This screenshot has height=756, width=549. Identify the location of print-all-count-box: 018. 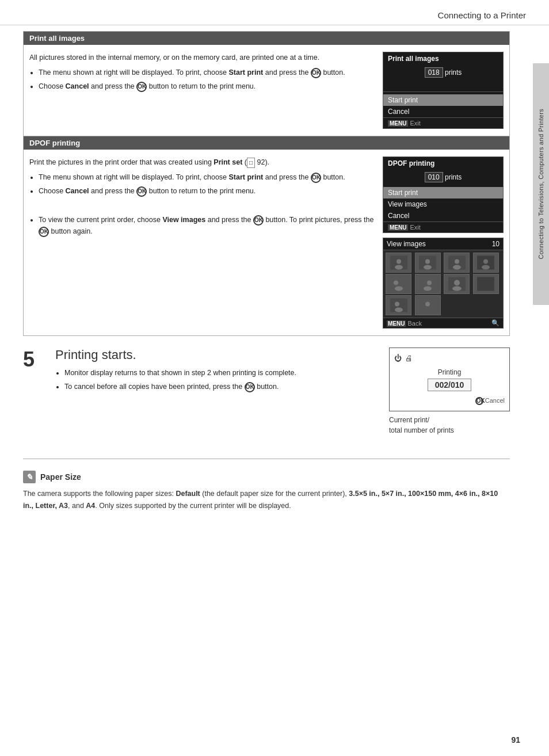
(434, 72).